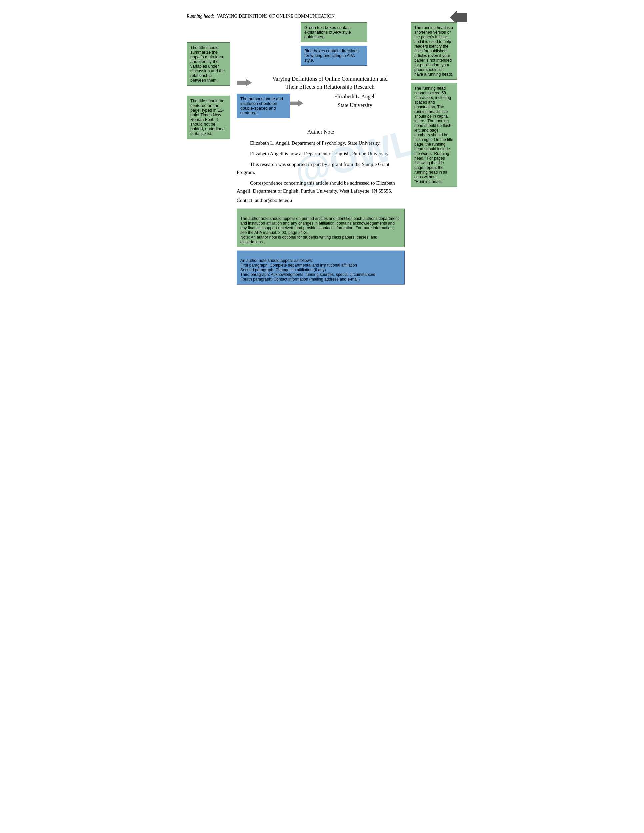 This screenshot has height=833, width=644. I want to click on author-note-p3: This research was supported in part by a…, so click(320, 168).